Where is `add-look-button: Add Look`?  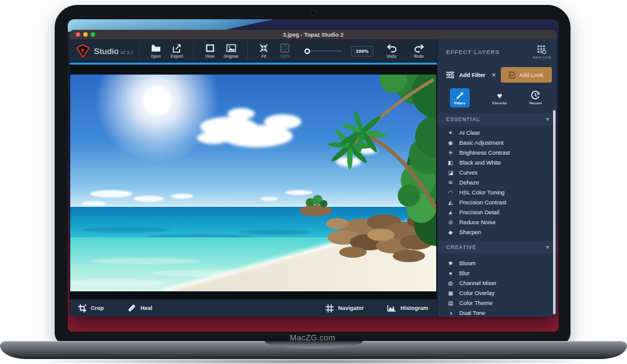 add-look-button: Add Look is located at coordinates (526, 75).